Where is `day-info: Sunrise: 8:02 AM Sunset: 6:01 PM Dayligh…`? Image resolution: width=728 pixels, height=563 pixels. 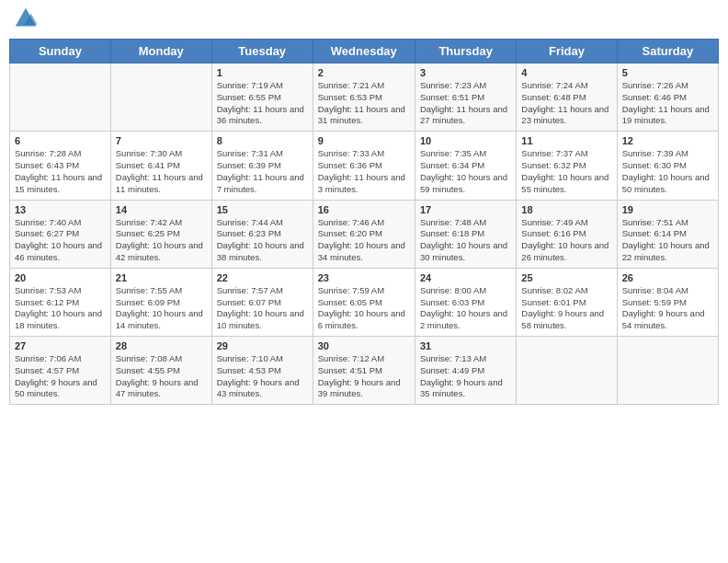 day-info: Sunrise: 8:02 AM Sunset: 6:01 PM Dayligh… is located at coordinates (566, 309).